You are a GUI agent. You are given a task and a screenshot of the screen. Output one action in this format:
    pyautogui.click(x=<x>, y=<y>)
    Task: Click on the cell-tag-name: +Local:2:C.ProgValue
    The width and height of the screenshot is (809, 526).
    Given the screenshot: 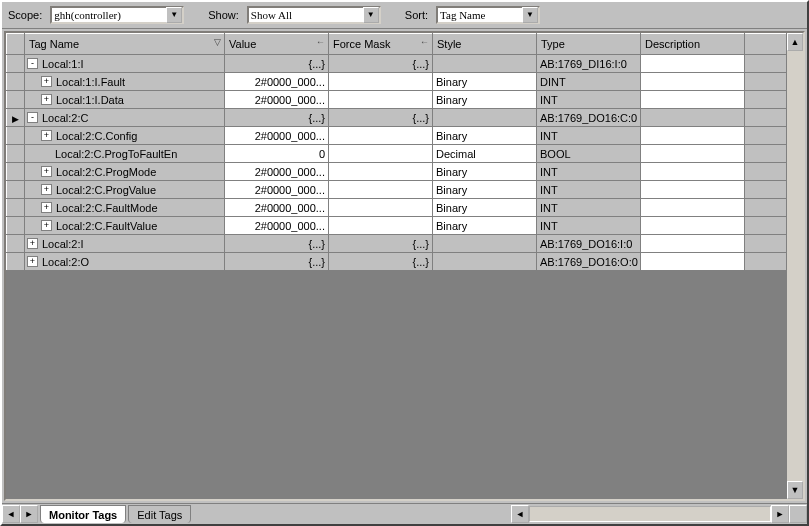 What is the action you would take?
    pyautogui.click(x=125, y=190)
    